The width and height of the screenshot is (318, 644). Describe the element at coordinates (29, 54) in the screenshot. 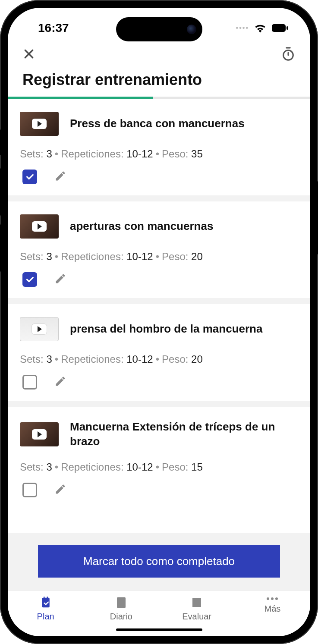

I see `close-button` at that location.